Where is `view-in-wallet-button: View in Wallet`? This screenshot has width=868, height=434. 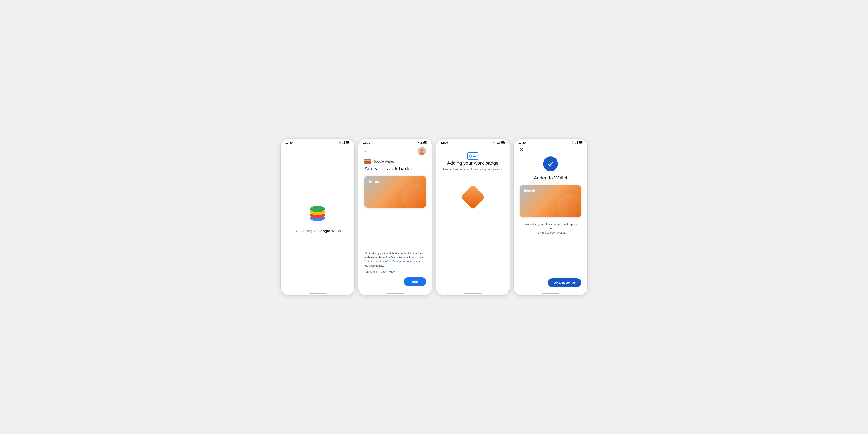
view-in-wallet-button: View in Wallet is located at coordinates (564, 283).